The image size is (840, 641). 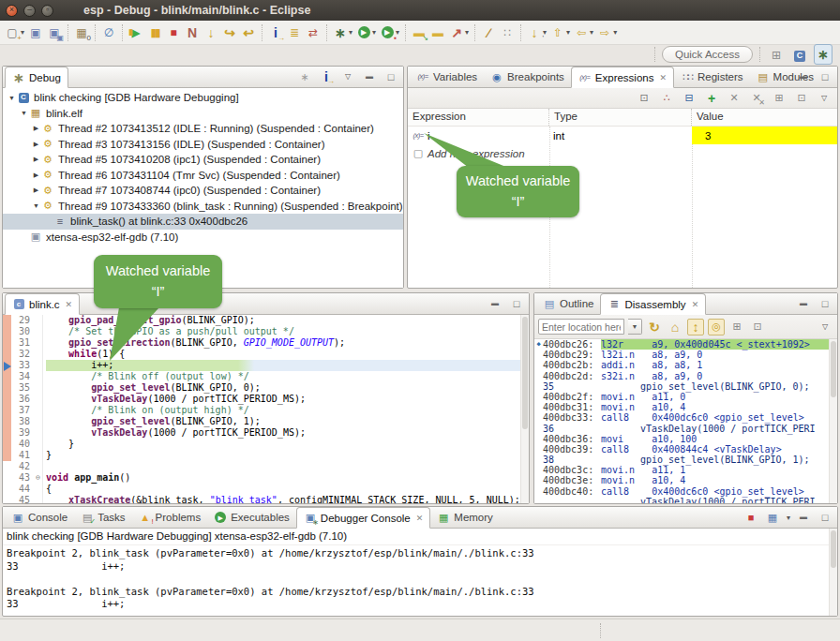 I want to click on save-all-button: ▣▣, so click(x=54, y=33).